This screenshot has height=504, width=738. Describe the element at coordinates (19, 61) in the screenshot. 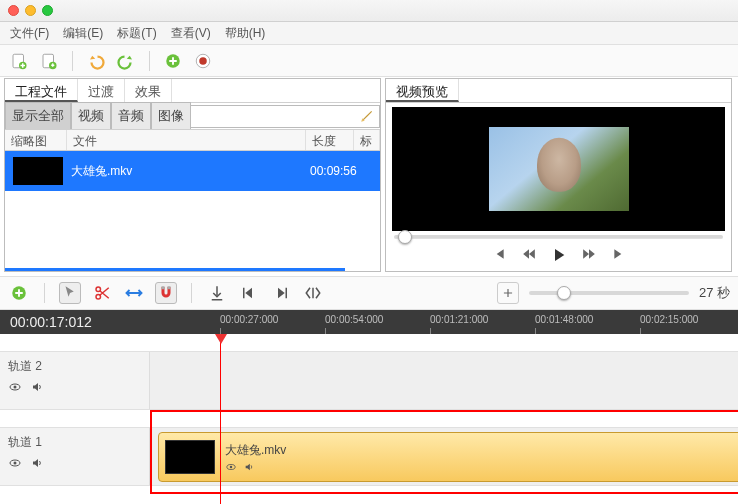

I see `new-project-button` at that location.